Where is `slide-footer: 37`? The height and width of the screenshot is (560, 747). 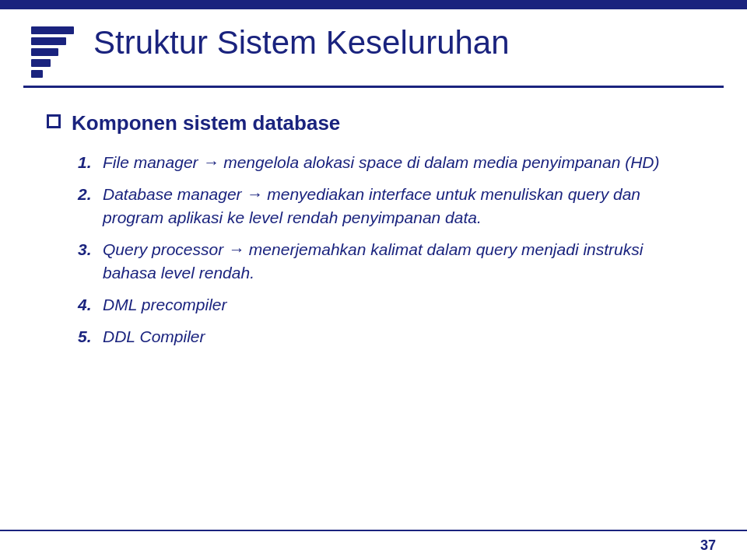
slide-footer: 37 is located at coordinates (374, 544).